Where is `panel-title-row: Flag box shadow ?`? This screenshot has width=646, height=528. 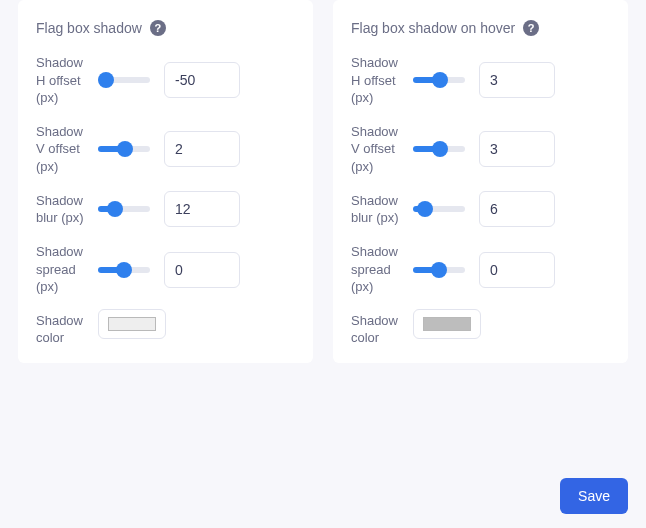
panel-title-row: Flag box shadow ? is located at coordinates (166, 28).